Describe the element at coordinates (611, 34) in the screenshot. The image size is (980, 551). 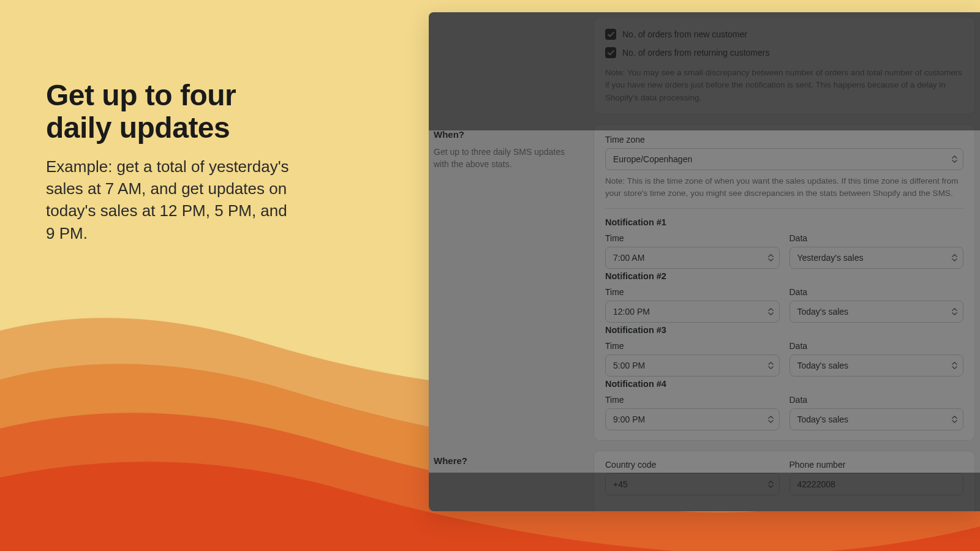
I see `checkbox-new-customers` at that location.